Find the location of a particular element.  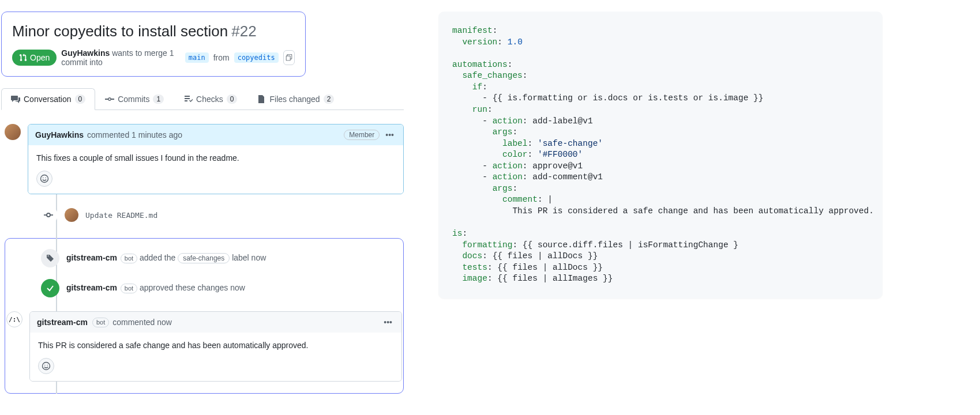

pr-state-badge: Open is located at coordinates (35, 58).